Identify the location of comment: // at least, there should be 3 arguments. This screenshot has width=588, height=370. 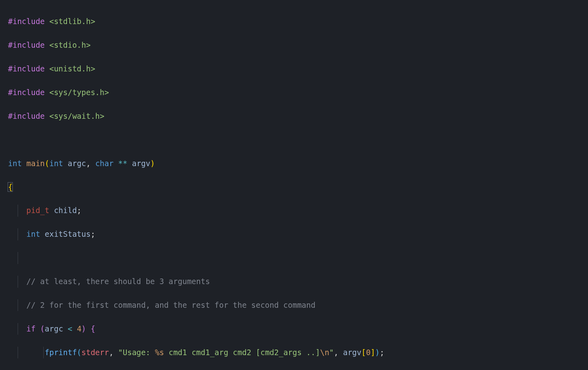
(118, 281).